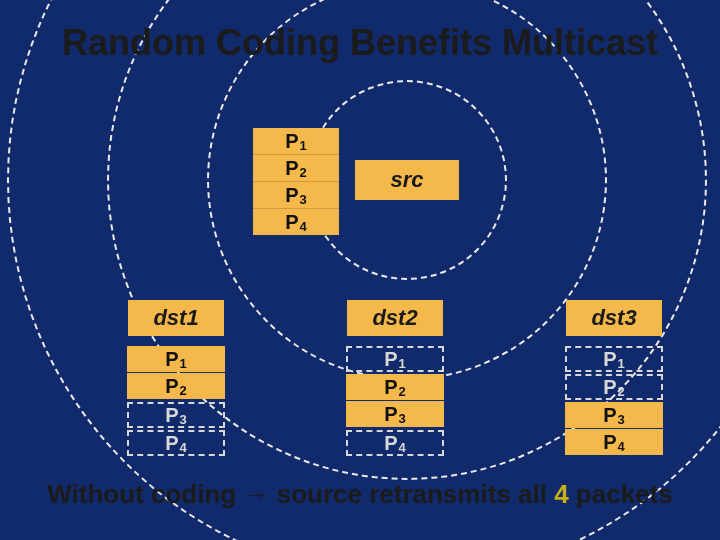 This screenshot has width=720, height=540. Describe the element at coordinates (256, 494) in the screenshot. I see `arrow-icon: →` at that location.